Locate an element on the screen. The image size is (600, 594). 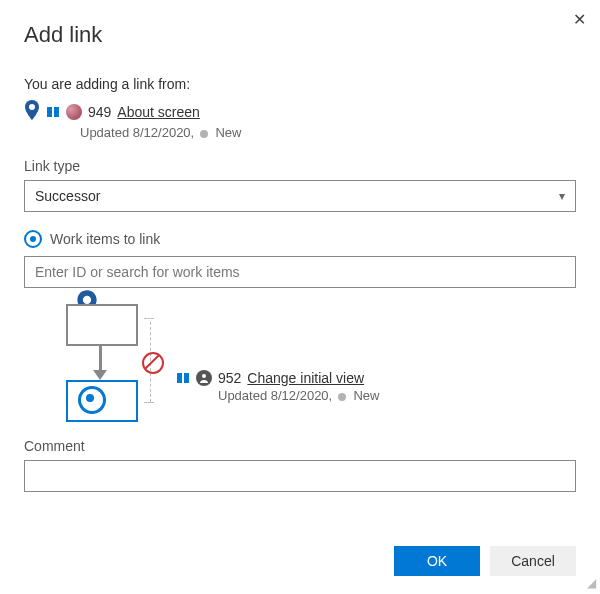
source-title-link: About screen is located at coordinates (158, 112).